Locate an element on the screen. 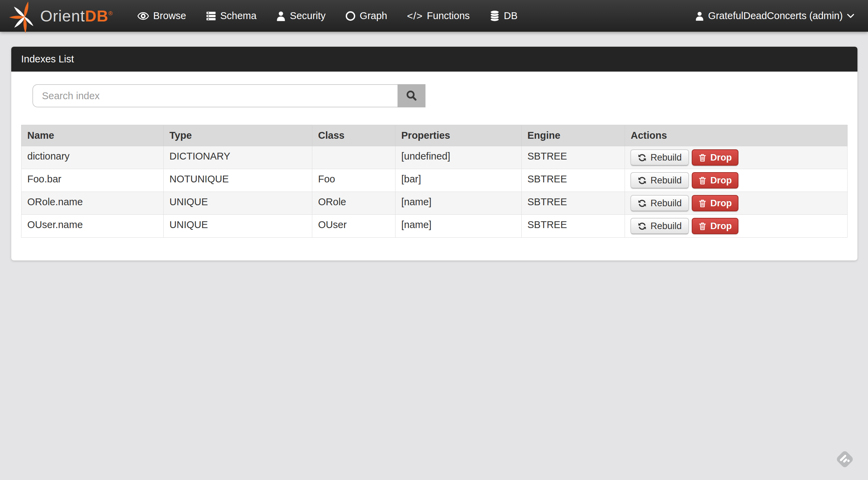  table-row: Foo.bar NOTUNIQUE Foo [bar] SBTREE Rebui… is located at coordinates (434, 181).